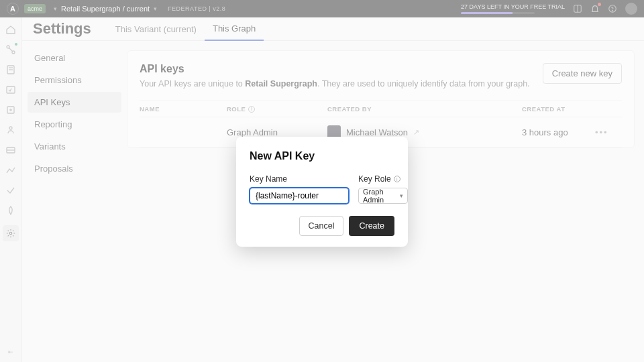 Image resolution: width=644 pixels, height=362 pixels. Describe the element at coordinates (299, 179) in the screenshot. I see `key-name-label: Key Name` at that location.